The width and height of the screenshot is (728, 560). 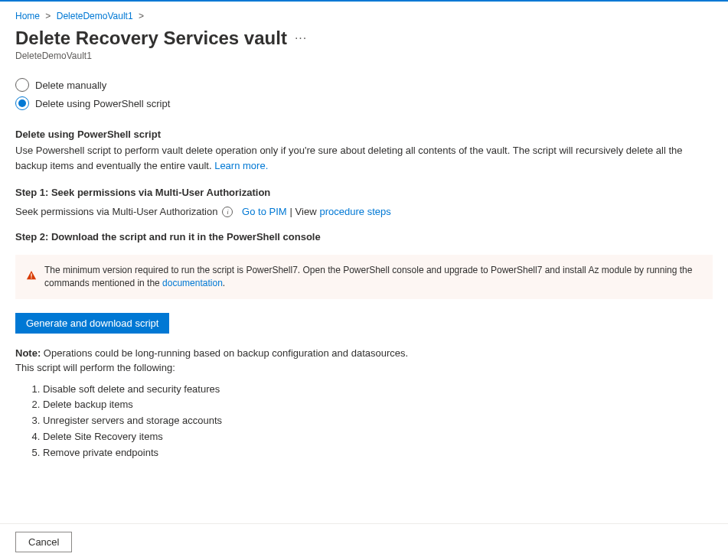 I want to click on breadcrumb-home: Home, so click(x=28, y=16).